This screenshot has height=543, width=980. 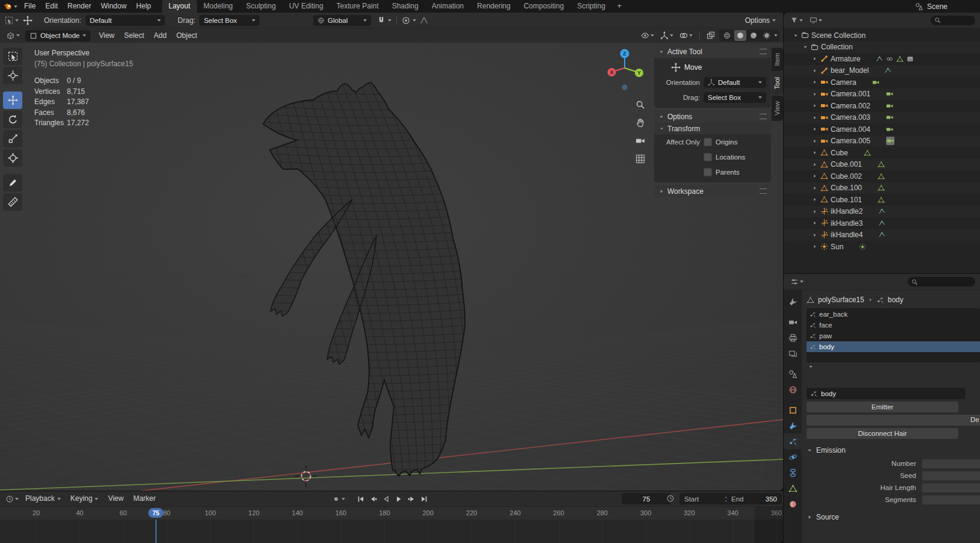 What do you see at coordinates (893, 450) in the screenshot?
I see `emission-panel-header: Emission` at bounding box center [893, 450].